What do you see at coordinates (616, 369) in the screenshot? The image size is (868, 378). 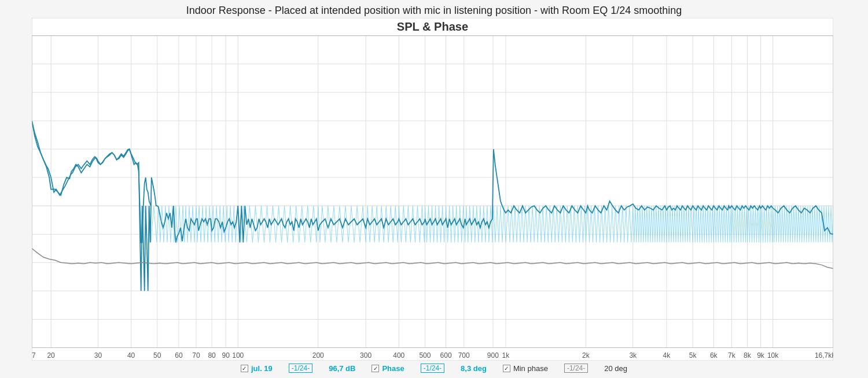 I see `minphase-value: 20 deg` at bounding box center [616, 369].